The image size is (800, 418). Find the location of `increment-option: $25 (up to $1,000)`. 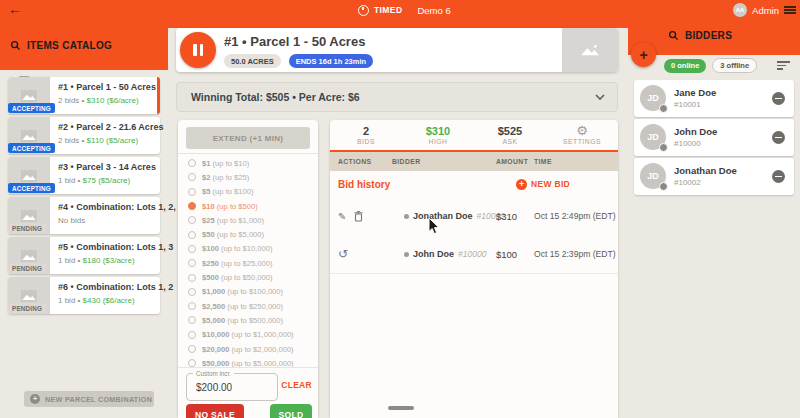

increment-option: $25 (up to $1,000) is located at coordinates (251, 220).